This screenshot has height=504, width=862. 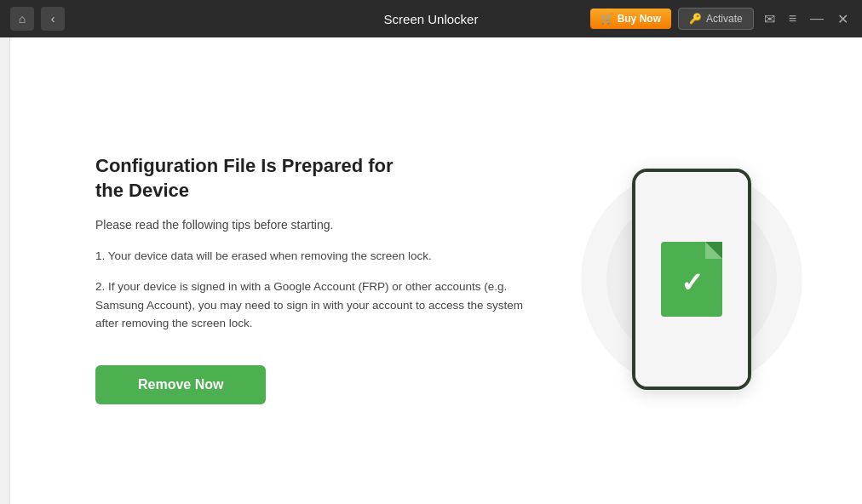 I want to click on left-sidebar, so click(x=5, y=271).